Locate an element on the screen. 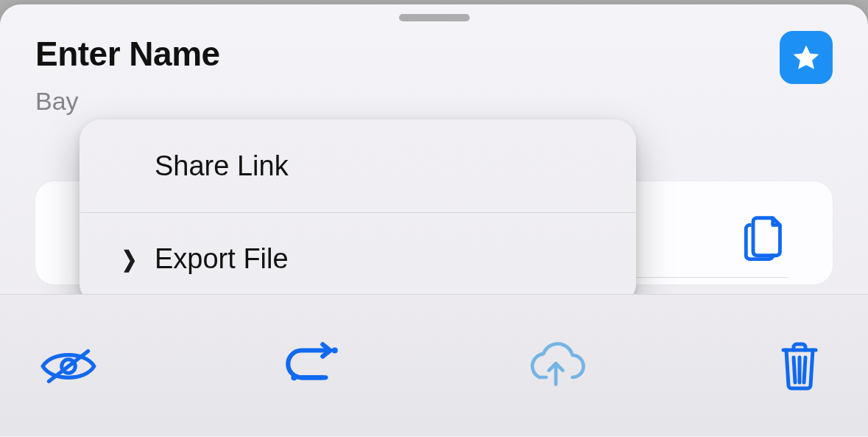 This screenshot has height=437, width=868. drag-handle is located at coordinates (434, 18).